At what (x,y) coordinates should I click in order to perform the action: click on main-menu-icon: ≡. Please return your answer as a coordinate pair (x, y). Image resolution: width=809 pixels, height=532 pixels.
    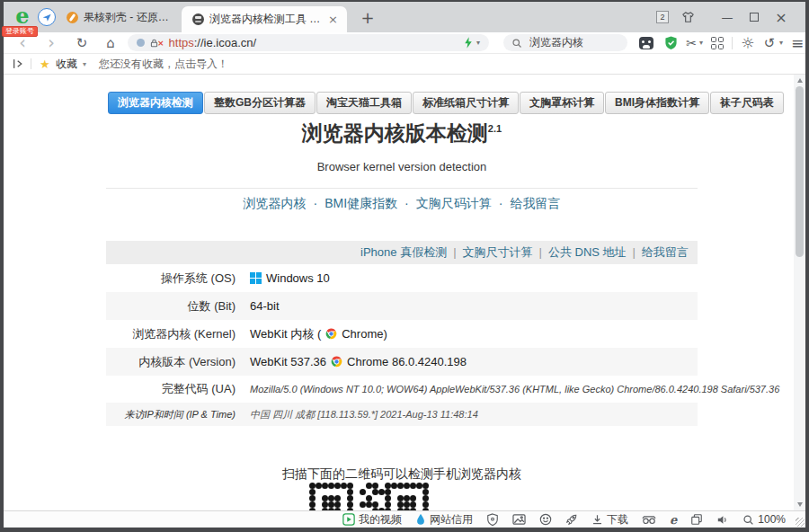
    Looking at the image, I should click on (797, 43).